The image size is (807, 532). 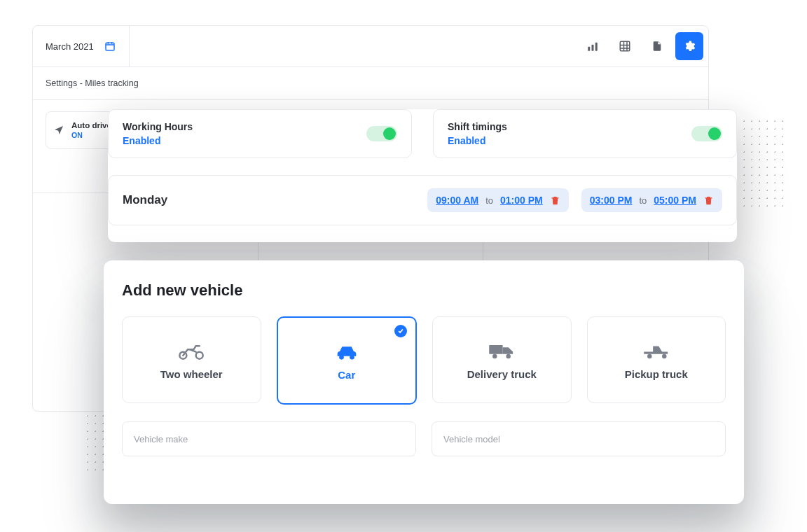 What do you see at coordinates (424, 290) in the screenshot?
I see `add-vehicle-heading: Add new vehicle` at bounding box center [424, 290].